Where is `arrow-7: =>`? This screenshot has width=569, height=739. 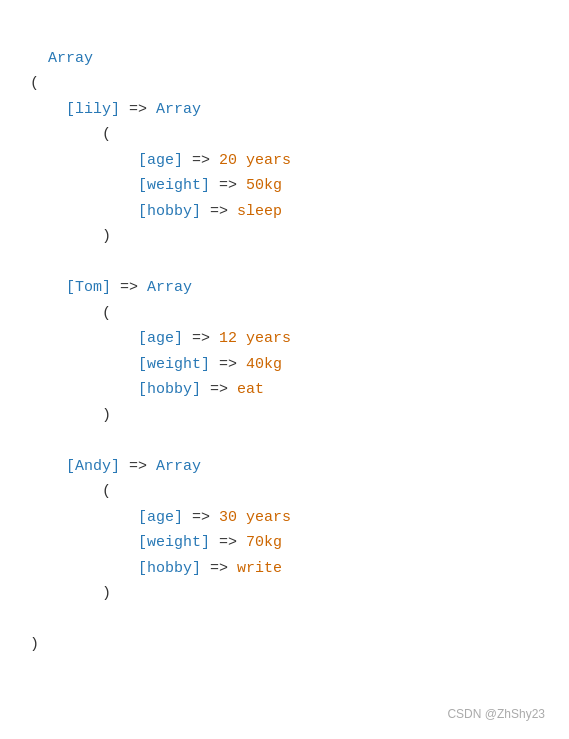
arrow-7: => is located at coordinates (228, 364).